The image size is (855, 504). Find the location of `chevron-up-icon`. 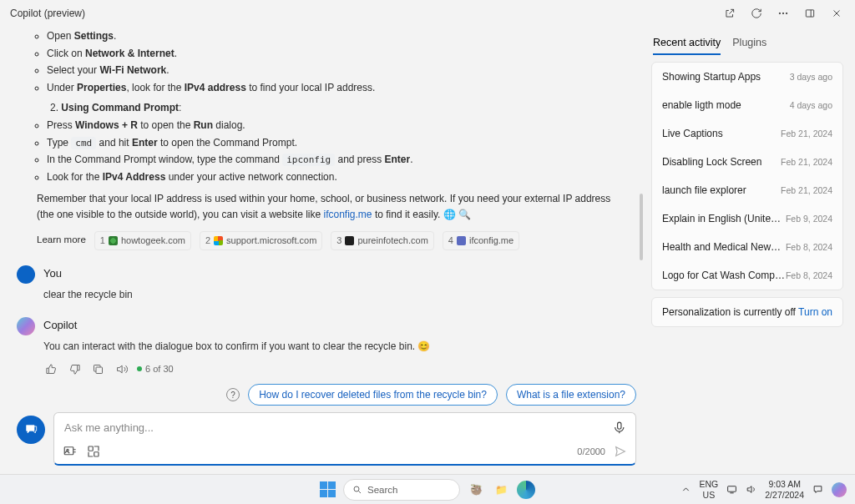

chevron-up-icon is located at coordinates (686, 489).